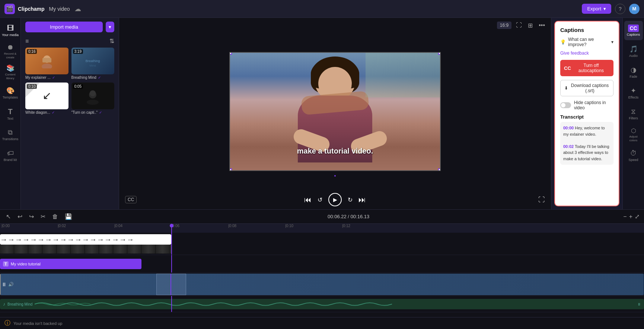  I want to click on sidebar-item-brand-kit: 🏷 Brand kit, so click(10, 155).